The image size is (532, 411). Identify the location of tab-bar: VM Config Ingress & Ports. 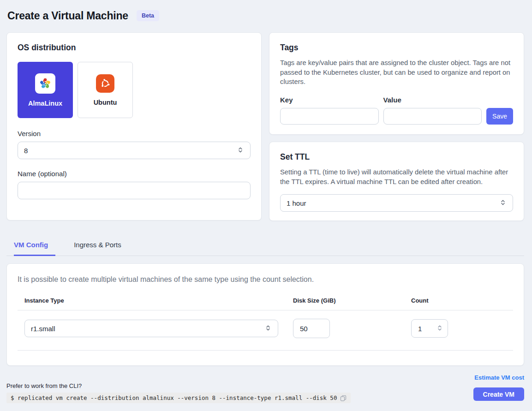
(265, 246).